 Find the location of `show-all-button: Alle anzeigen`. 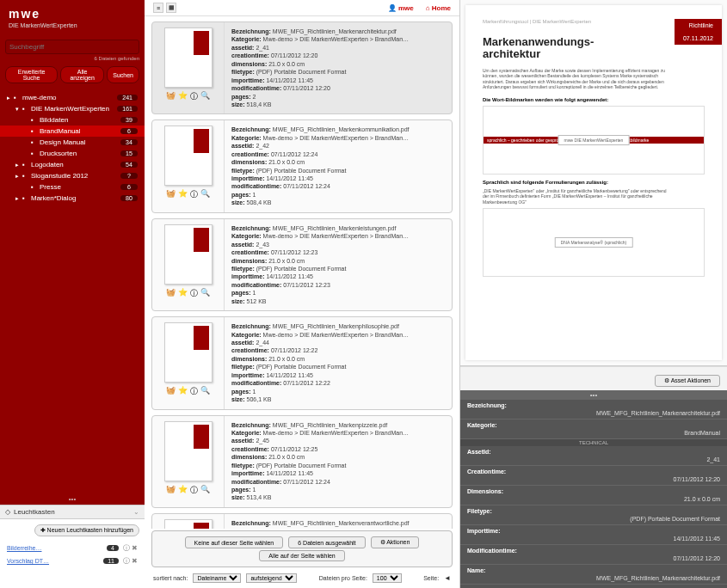

show-all-button: Alle anzeigen is located at coordinates (83, 75).